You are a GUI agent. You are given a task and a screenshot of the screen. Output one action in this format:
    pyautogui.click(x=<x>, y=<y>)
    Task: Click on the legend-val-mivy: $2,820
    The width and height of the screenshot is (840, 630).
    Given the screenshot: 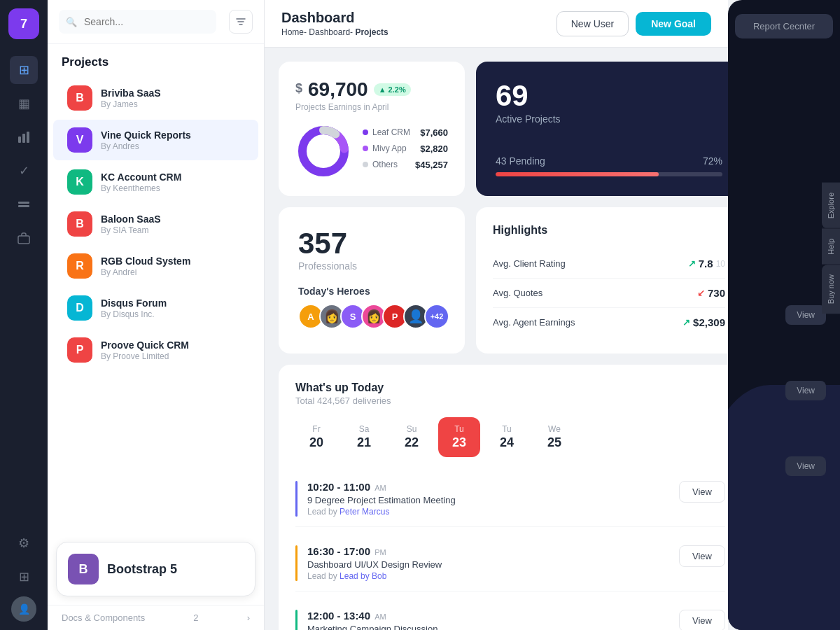 What is the action you would take?
    pyautogui.click(x=434, y=148)
    